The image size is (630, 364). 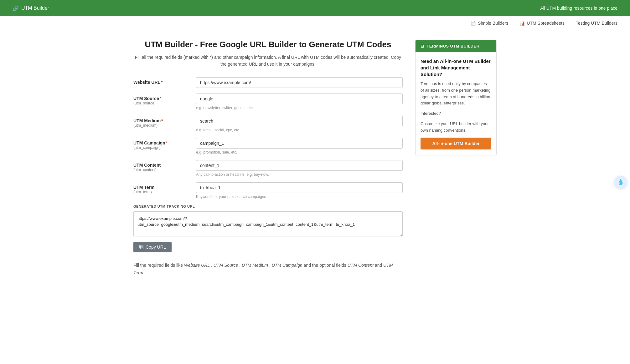 I want to click on sidebar-card-header: ⊟ TERMINUS UTM BUILDER, so click(x=456, y=46).